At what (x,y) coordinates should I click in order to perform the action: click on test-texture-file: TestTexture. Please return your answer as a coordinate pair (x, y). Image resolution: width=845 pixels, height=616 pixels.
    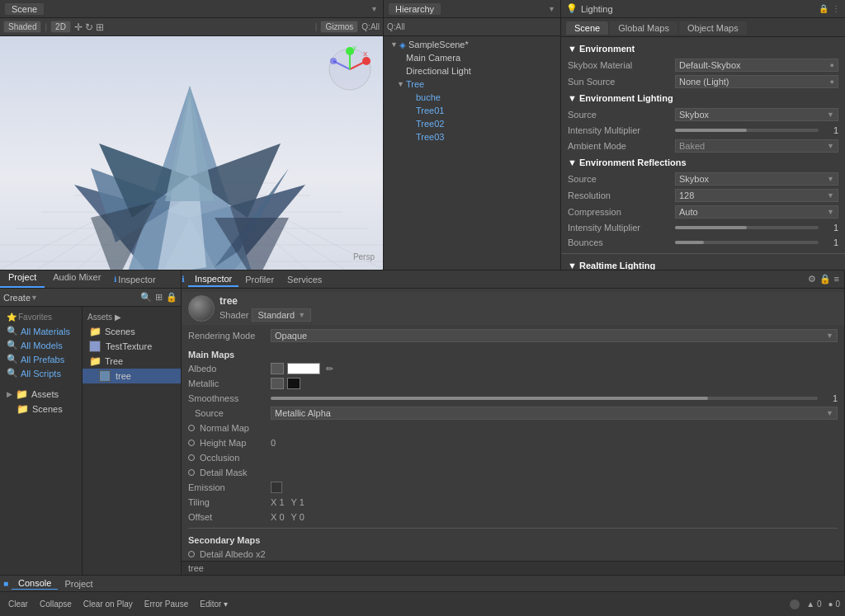
    Looking at the image, I should click on (132, 346).